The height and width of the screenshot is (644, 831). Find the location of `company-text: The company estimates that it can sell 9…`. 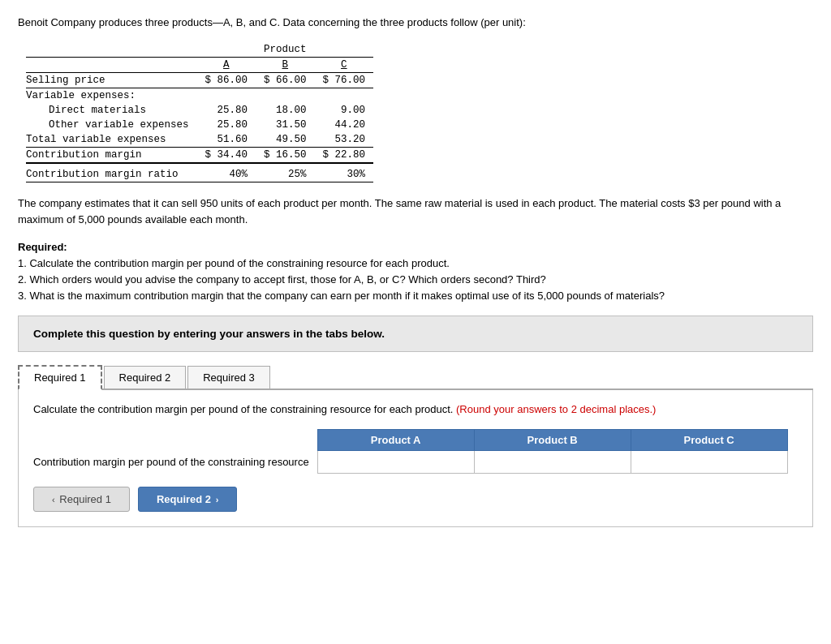

company-text: The company estimates that it can sell 9… is located at coordinates (416, 212).